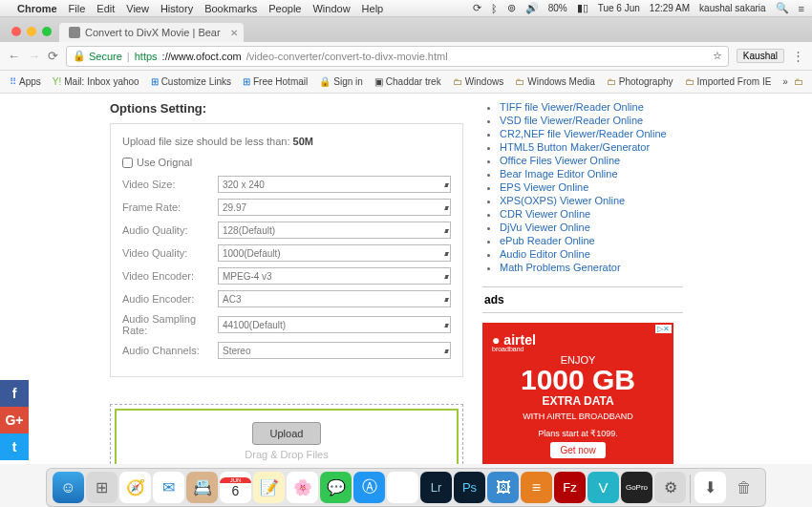 The image size is (812, 507). I want to click on close-window, so click(16, 32).